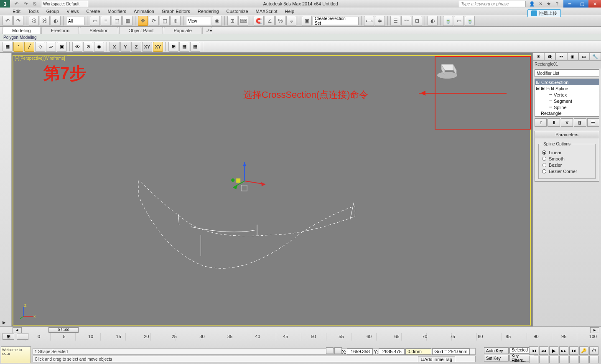 This screenshot has height=364, width=601. What do you see at coordinates (584, 351) in the screenshot?
I see `key-mode-icon: 🔑` at bounding box center [584, 351].